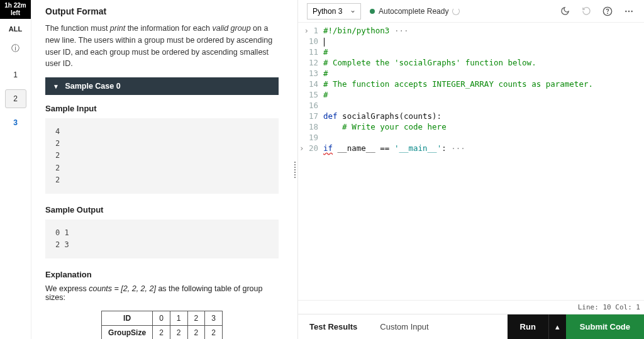  What do you see at coordinates (415, 11) in the screenshot?
I see `autocomplete-status: Autocomplete Ready` at bounding box center [415, 11].